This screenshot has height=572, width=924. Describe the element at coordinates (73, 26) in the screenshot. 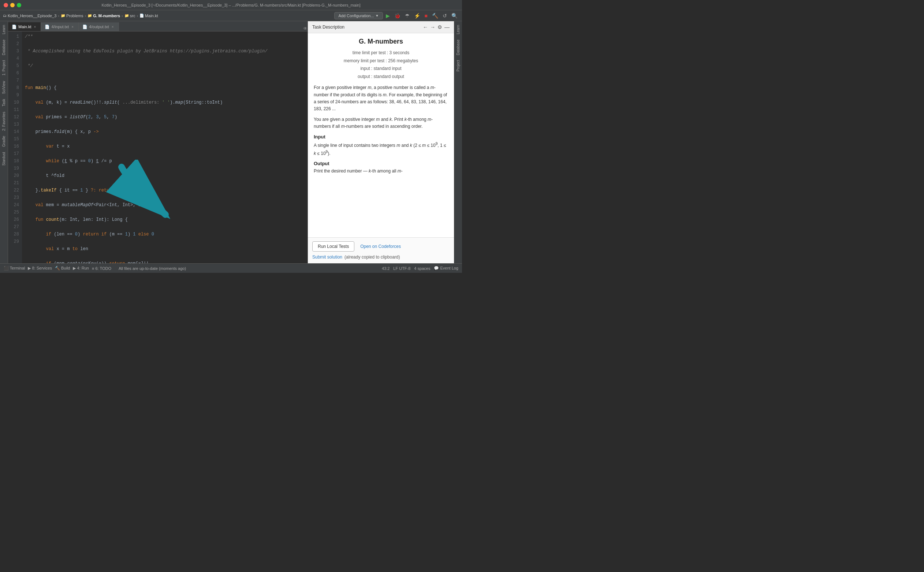

I see `tab-close-input: ×` at that location.